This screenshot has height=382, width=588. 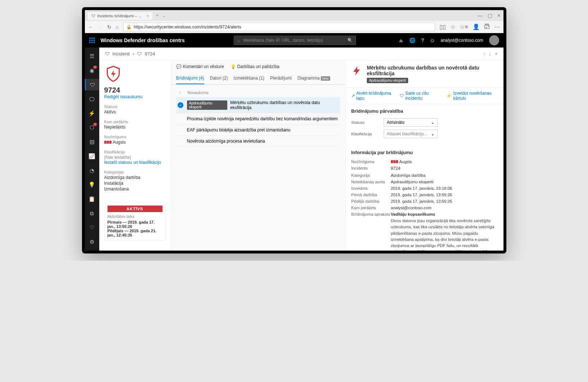 I want to click on activity-box: AKTĪVS Aktivitātes laiks Pirmais — 2019.…, so click(x=135, y=221).